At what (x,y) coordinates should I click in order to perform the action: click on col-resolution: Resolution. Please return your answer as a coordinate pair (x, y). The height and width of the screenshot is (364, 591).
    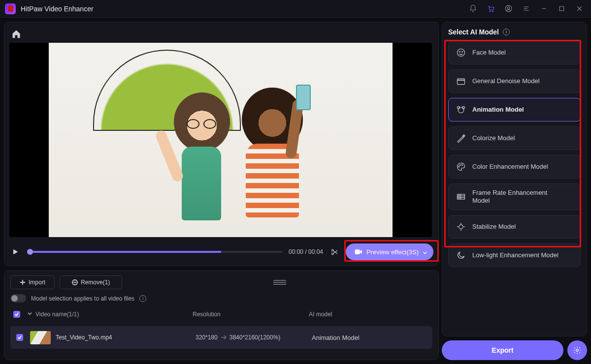
    Looking at the image, I should click on (249, 314).